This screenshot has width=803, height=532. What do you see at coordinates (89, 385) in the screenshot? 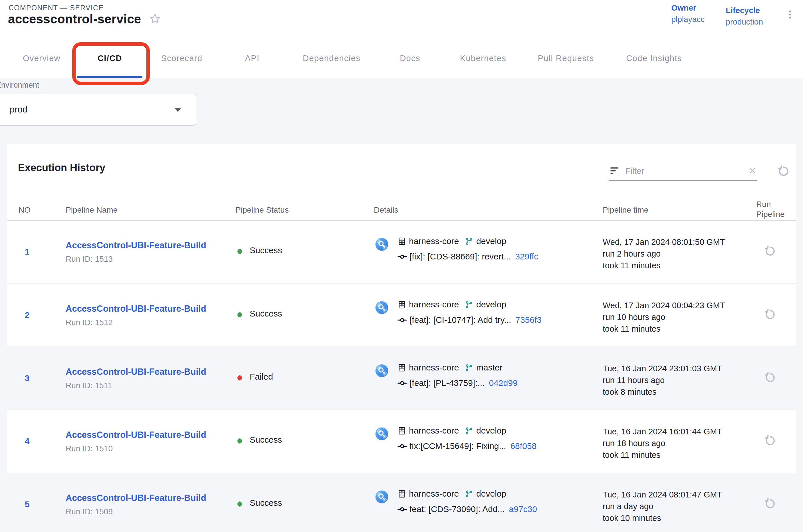
I see `run-id: Run ID: 1511` at bounding box center [89, 385].